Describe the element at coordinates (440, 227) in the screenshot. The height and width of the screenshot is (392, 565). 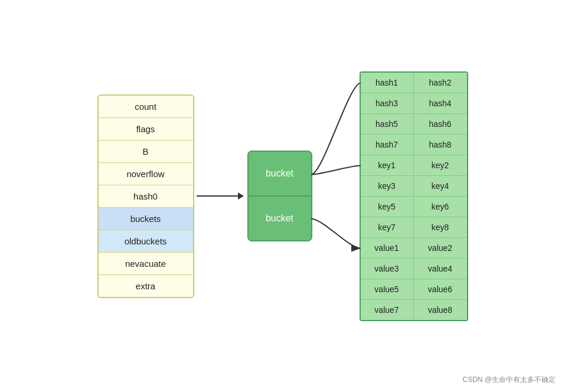
I see `data-cell-7-1: key8` at that location.